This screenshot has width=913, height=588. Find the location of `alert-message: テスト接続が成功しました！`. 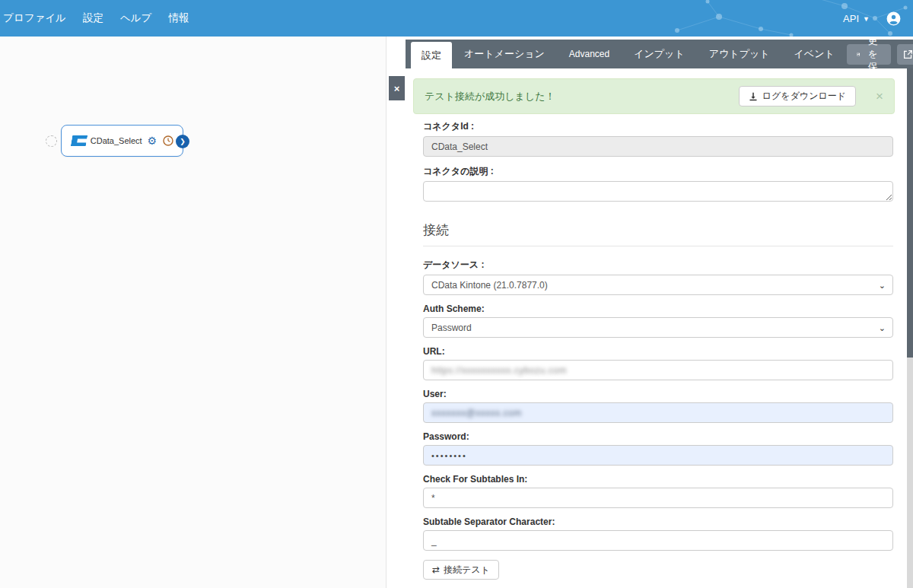

alert-message: テスト接続が成功しました！ is located at coordinates (490, 97).